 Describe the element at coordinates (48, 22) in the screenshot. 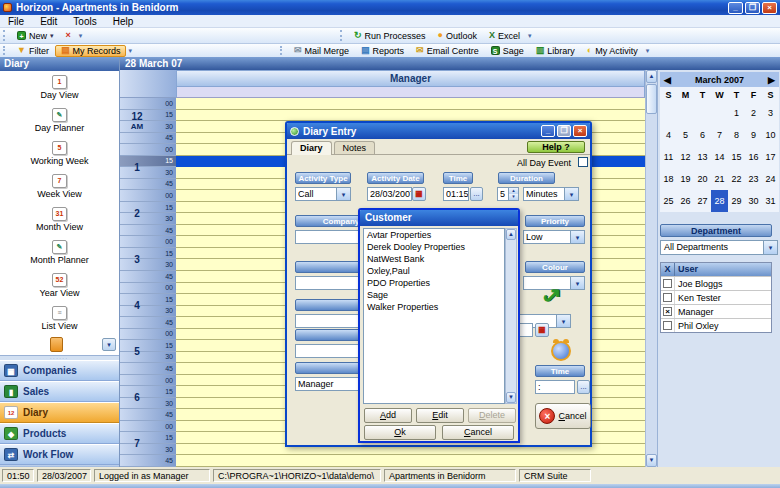

I see `menu-item-edit: Edit` at that location.